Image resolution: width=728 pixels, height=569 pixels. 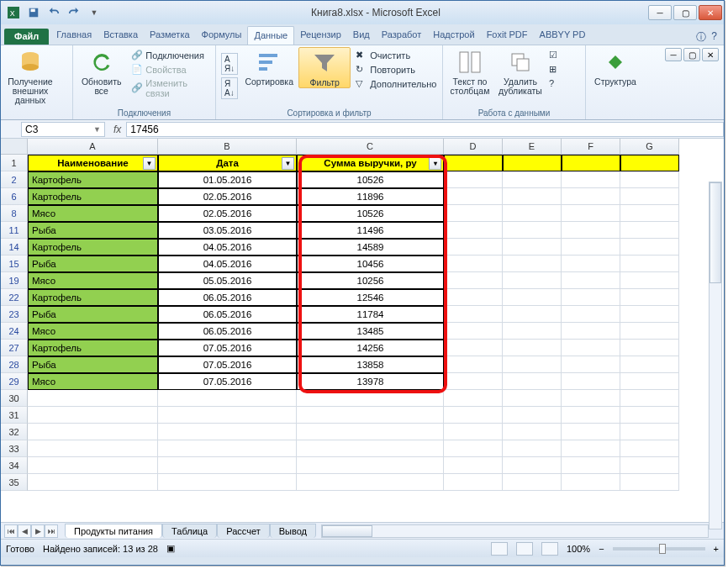 What do you see at coordinates (716, 549) in the screenshot?
I see `zoom-in-button: +` at bounding box center [716, 549].